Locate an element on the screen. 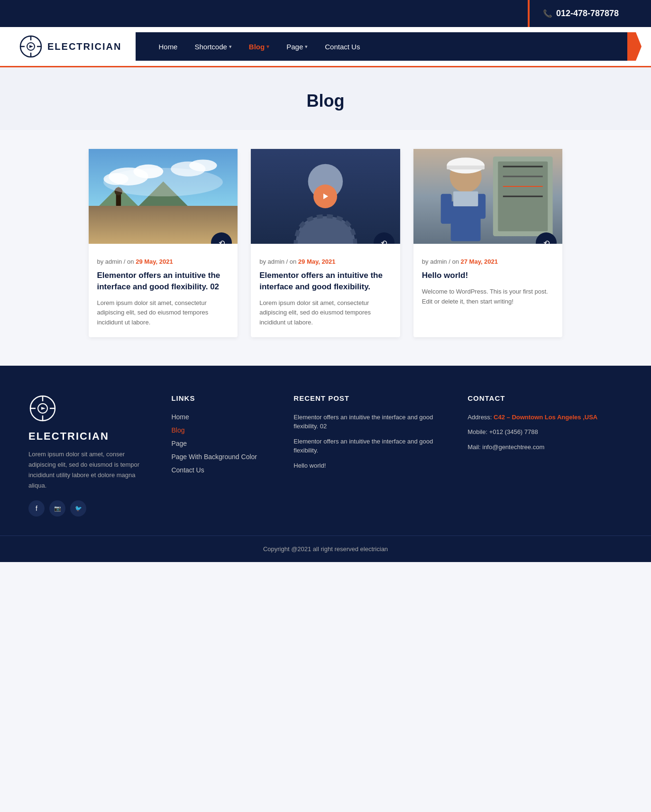 This screenshot has width=651, height=812. nav-page: Page ▾ is located at coordinates (297, 46).